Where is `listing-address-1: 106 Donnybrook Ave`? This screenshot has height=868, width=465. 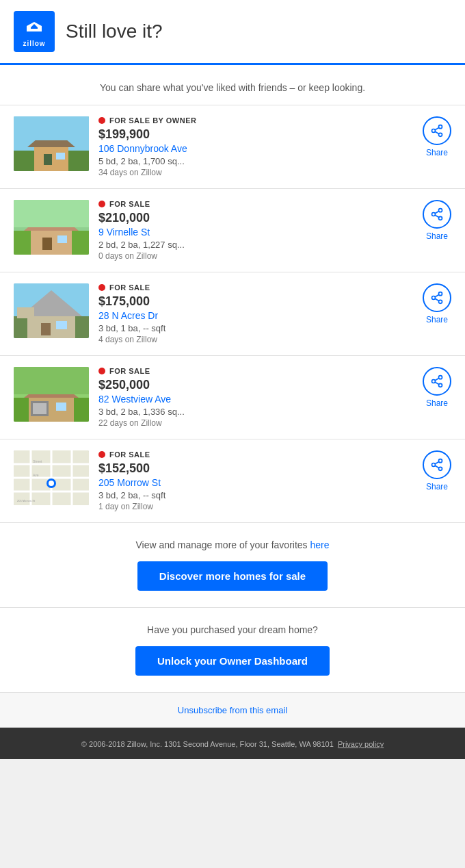 listing-address-1: 106 Donnybrook Ave is located at coordinates (257, 149).